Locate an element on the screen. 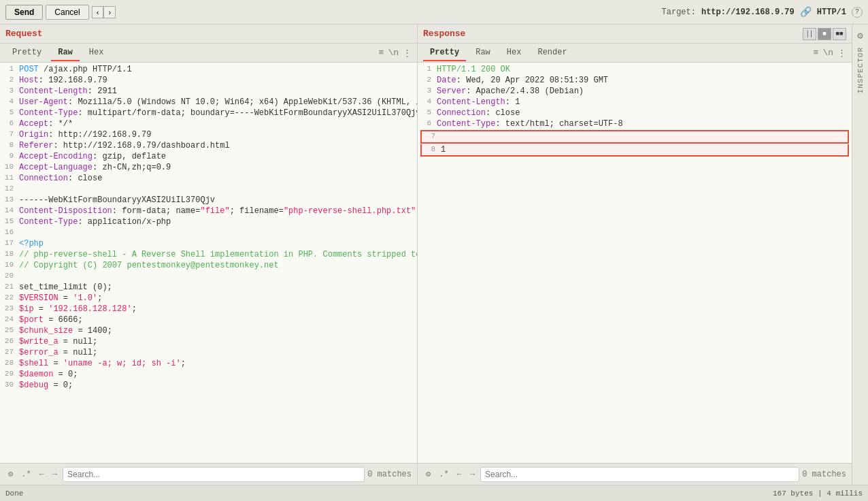 The height and width of the screenshot is (501, 868). view-toggle-3: ■■ is located at coordinates (839, 34).